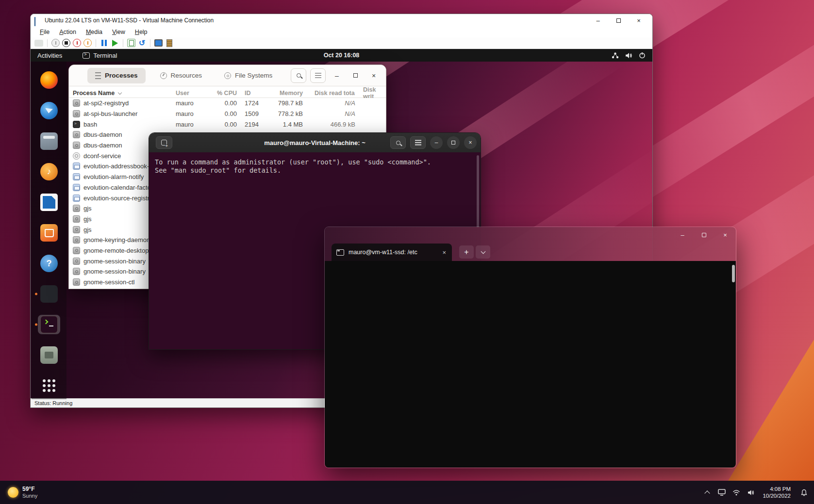 The image size is (814, 504). I want to click on dock-item-sysmon, so click(49, 294).